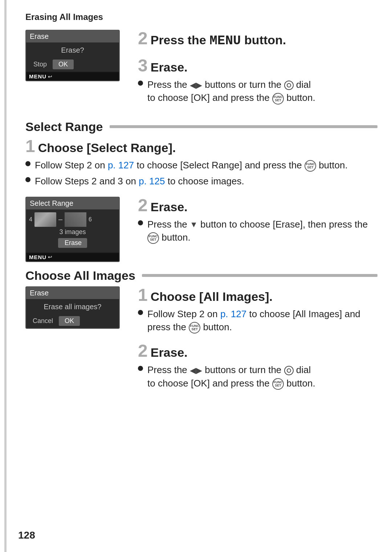 The image size is (392, 552). I want to click on select-range-screen-body: 4 – 6 3 images Erase, so click(73, 231).